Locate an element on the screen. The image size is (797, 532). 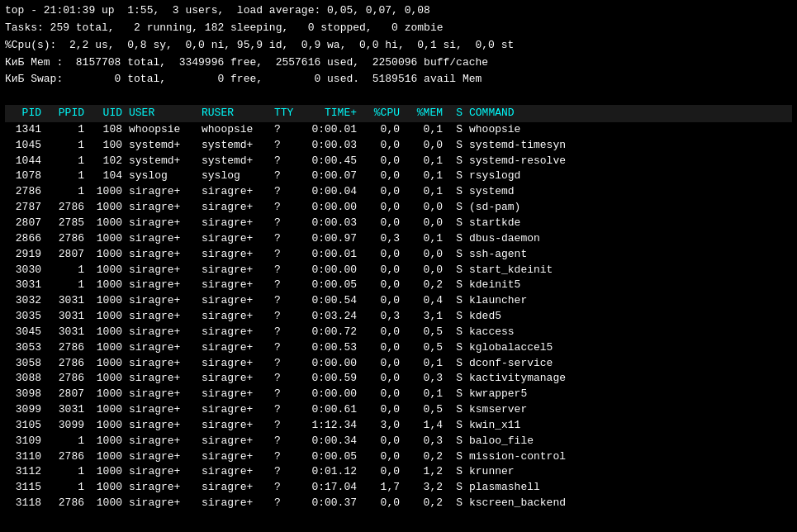
cell: 3109 is located at coordinates (25, 441).